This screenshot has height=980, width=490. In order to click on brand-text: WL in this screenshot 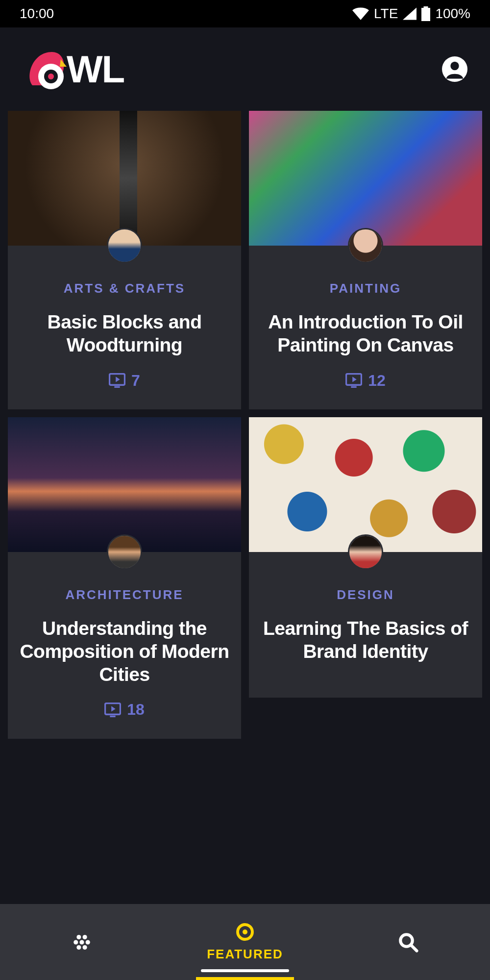, I will do `click(95, 70)`.